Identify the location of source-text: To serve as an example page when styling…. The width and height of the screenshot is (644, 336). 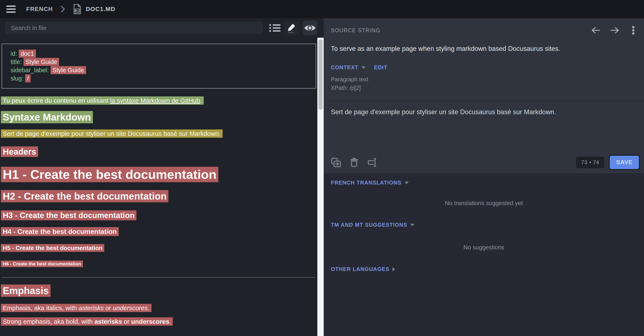
(484, 49).